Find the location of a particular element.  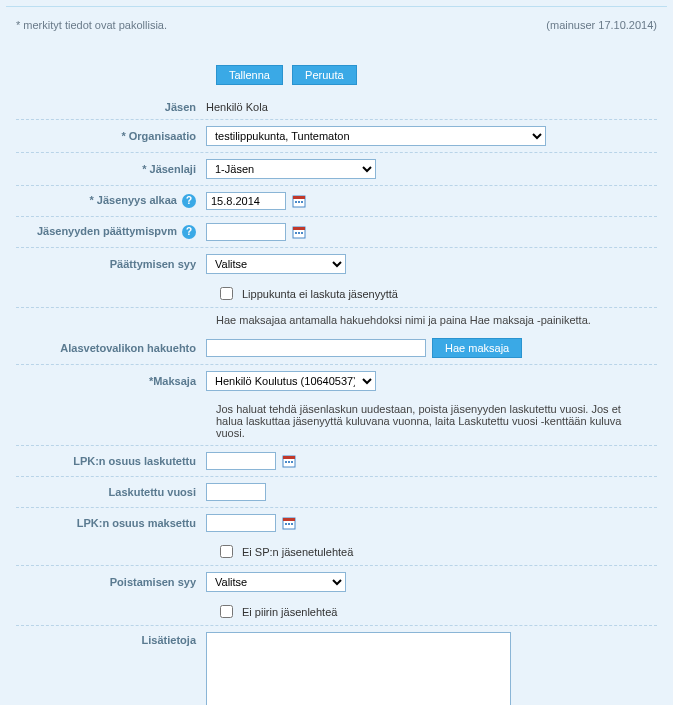

search-payer-button: Hae maksaja is located at coordinates (477, 348).